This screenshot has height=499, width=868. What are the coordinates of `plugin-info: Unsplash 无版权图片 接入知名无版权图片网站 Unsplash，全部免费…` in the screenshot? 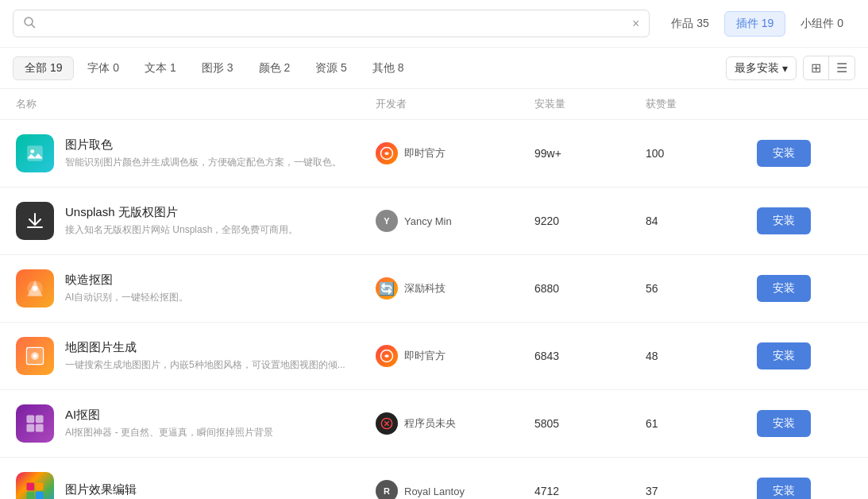 It's located at (195, 221).